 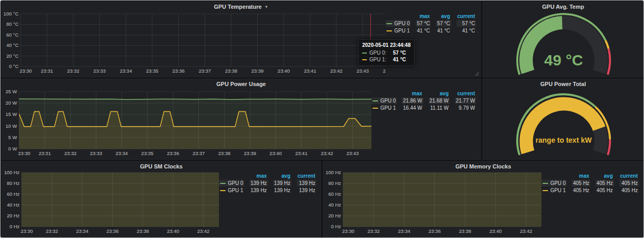 I want to click on y-axis-label: 5 W, so click(x=12, y=137).